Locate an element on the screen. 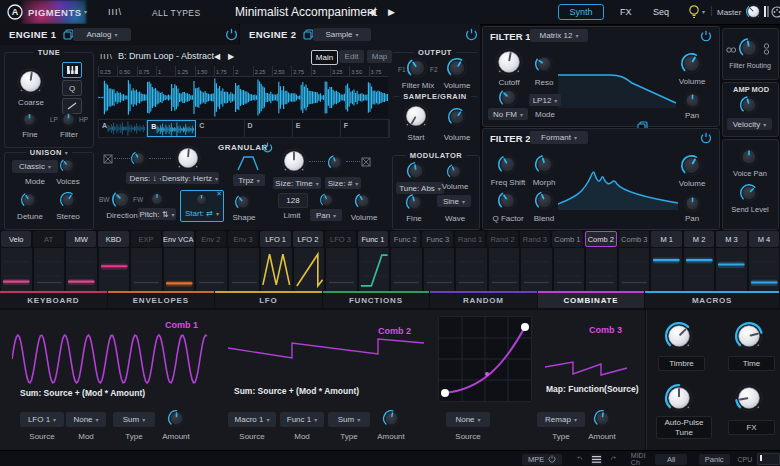  filter1-fm-select: No FM is located at coordinates (508, 114).